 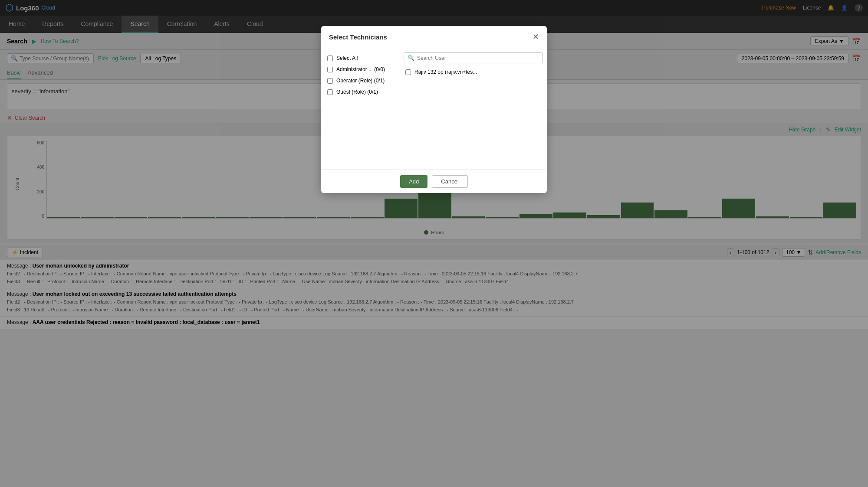 What do you see at coordinates (434, 109) in the screenshot?
I see `modal-body: Select All Administrator ... (0/0) Opera…` at bounding box center [434, 109].